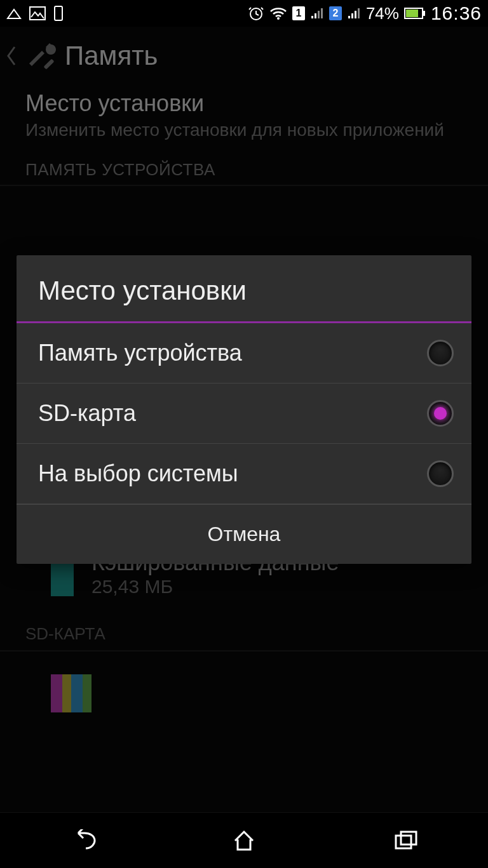 The width and height of the screenshot is (488, 868). Describe the element at coordinates (35, 13) in the screenshot. I see `status-left` at that location.